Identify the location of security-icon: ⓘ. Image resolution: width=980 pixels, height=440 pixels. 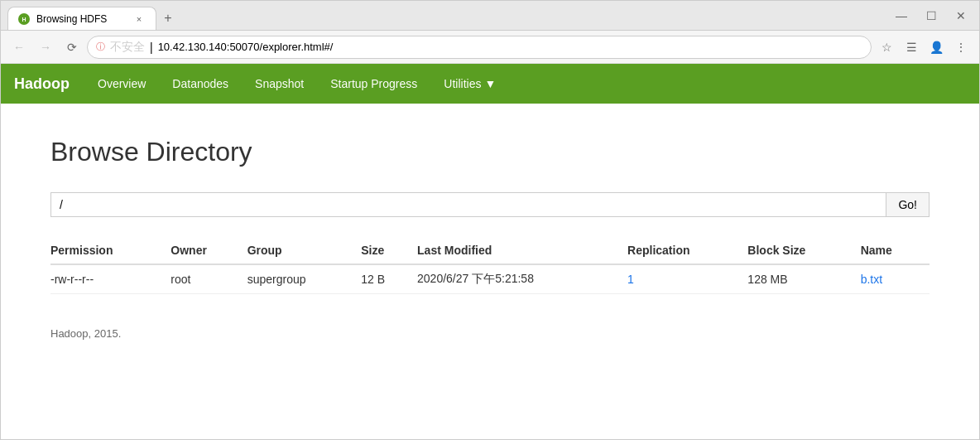
(101, 46).